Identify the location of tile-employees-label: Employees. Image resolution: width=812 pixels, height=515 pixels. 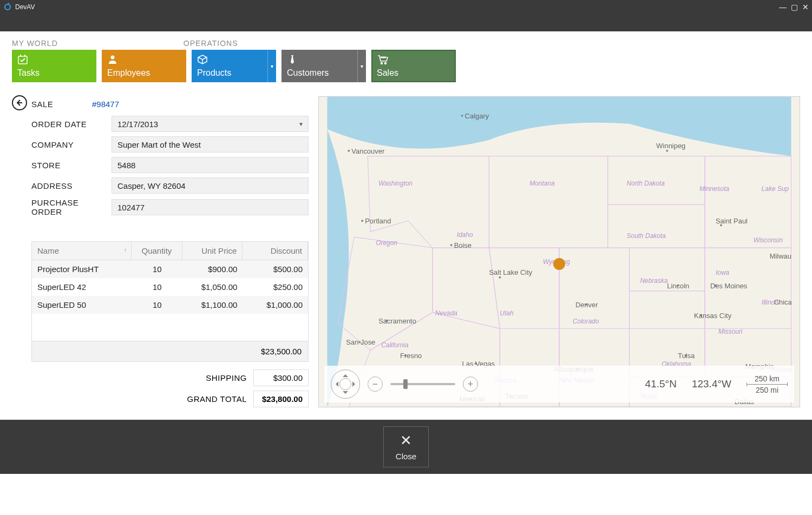
(129, 73).